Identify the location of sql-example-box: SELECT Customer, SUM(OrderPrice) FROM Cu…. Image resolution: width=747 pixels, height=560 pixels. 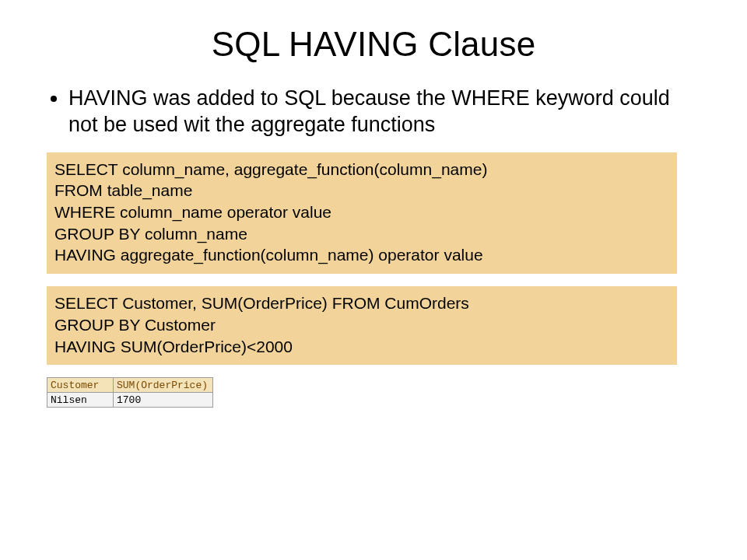
(362, 325).